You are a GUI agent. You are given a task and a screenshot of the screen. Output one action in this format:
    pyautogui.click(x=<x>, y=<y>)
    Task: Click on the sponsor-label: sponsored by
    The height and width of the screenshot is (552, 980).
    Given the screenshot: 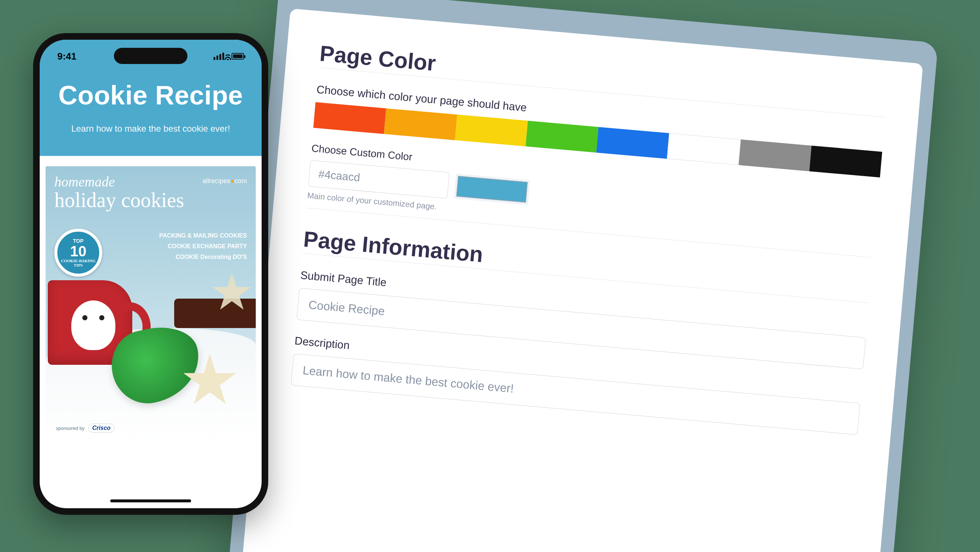 What is the action you would take?
    pyautogui.click(x=70, y=428)
    